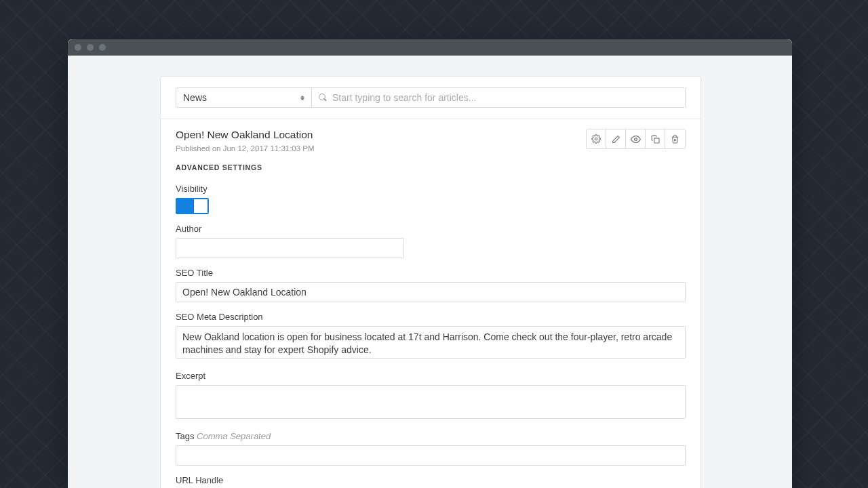  I want to click on search-field-wrap, so click(498, 98).